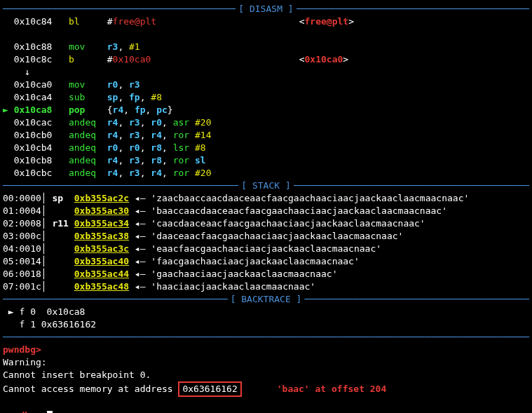 This screenshot has width=532, height=413. I want to click on disasm-row: ► 0x10ca8 pop {r4, fp, pc}, so click(266, 110).